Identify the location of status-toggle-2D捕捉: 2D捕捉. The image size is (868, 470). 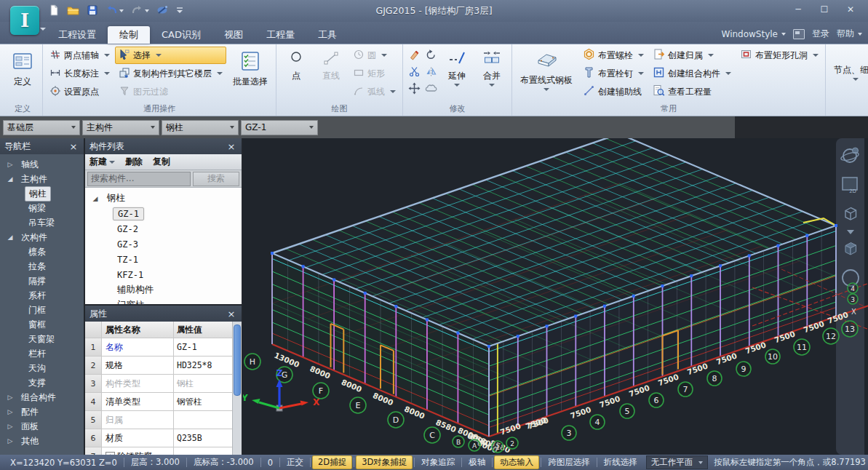
(332, 463).